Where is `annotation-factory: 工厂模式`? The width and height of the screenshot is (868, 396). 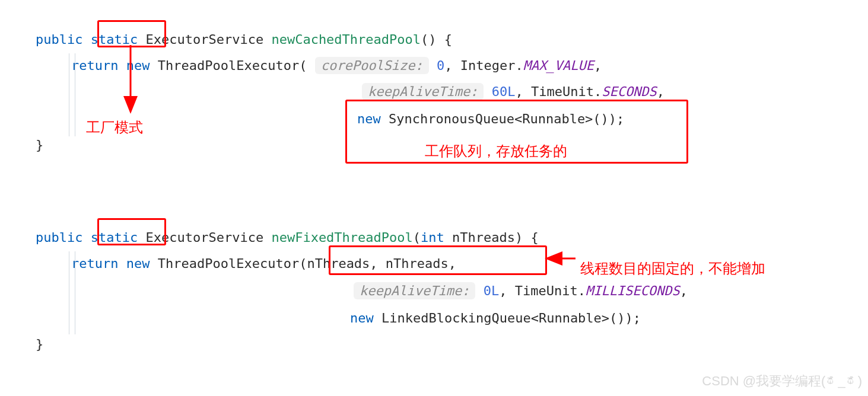 annotation-factory: 工厂模式 is located at coordinates (115, 127).